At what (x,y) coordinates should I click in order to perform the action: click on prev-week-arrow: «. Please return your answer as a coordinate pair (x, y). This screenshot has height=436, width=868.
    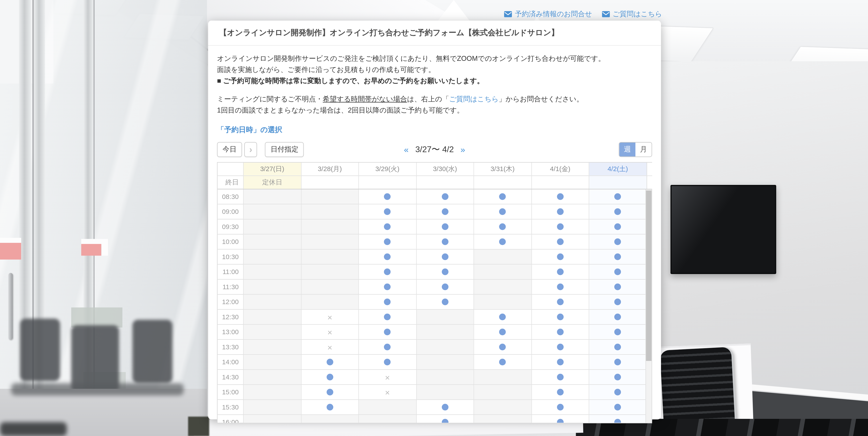
    Looking at the image, I should click on (406, 150).